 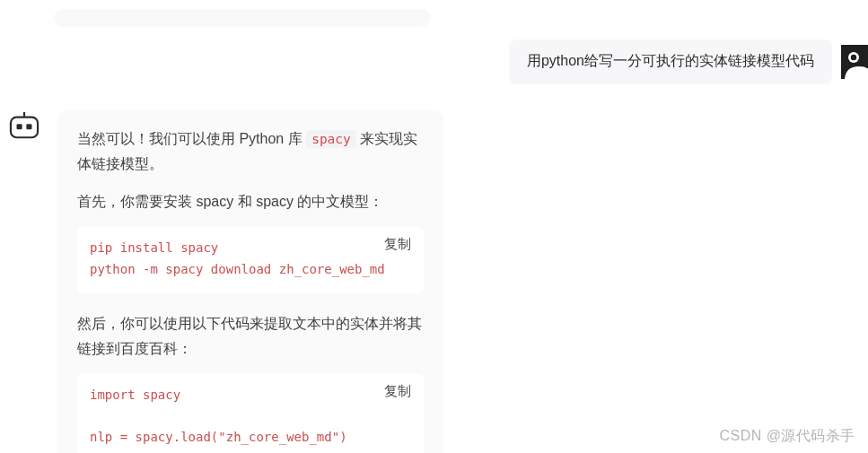 What do you see at coordinates (242, 18) in the screenshot?
I see `previous-bot-bubble-tail` at bounding box center [242, 18].